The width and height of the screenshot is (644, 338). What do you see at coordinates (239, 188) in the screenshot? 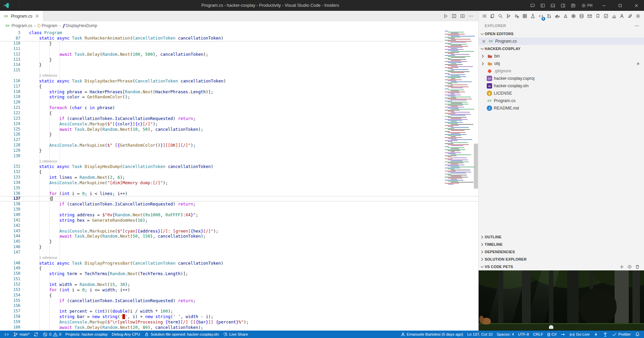
I see `code-line-135: 135` at bounding box center [239, 188].